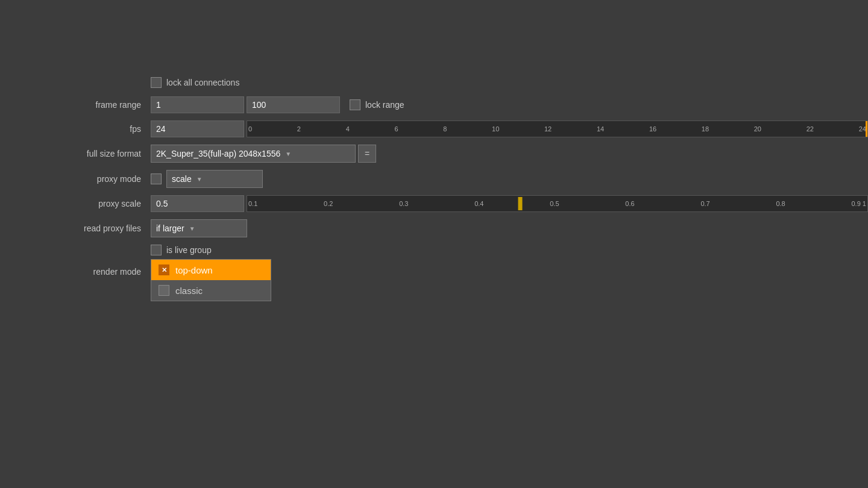 This screenshot has width=868, height=488. What do you see at coordinates (200, 180) in the screenshot?
I see `proxy-mode-arrow: ▼` at bounding box center [200, 180].